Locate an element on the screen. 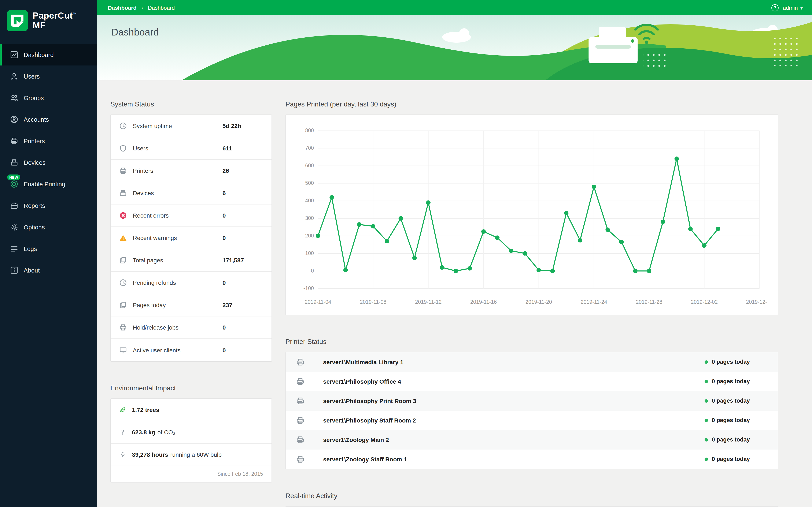 Image resolution: width=812 pixels, height=507 pixels. sidebar-item-devices: Devices is located at coordinates (48, 162).